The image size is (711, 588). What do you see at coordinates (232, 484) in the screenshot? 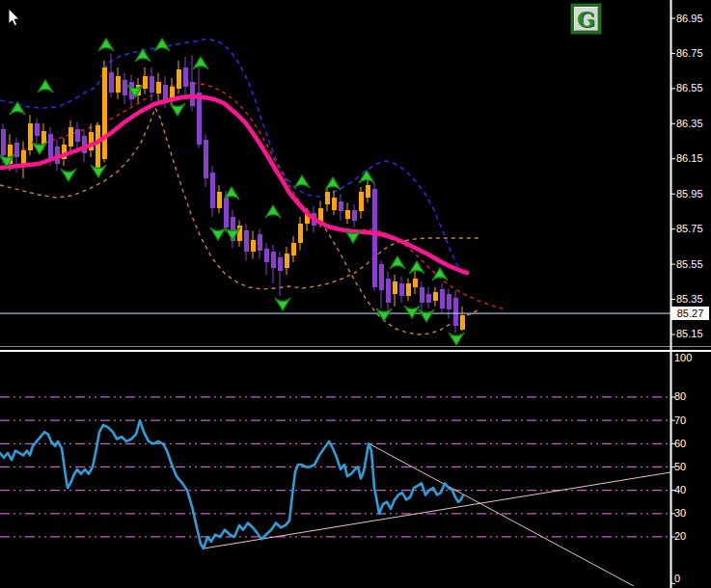
I see `oscillator-line` at bounding box center [232, 484].